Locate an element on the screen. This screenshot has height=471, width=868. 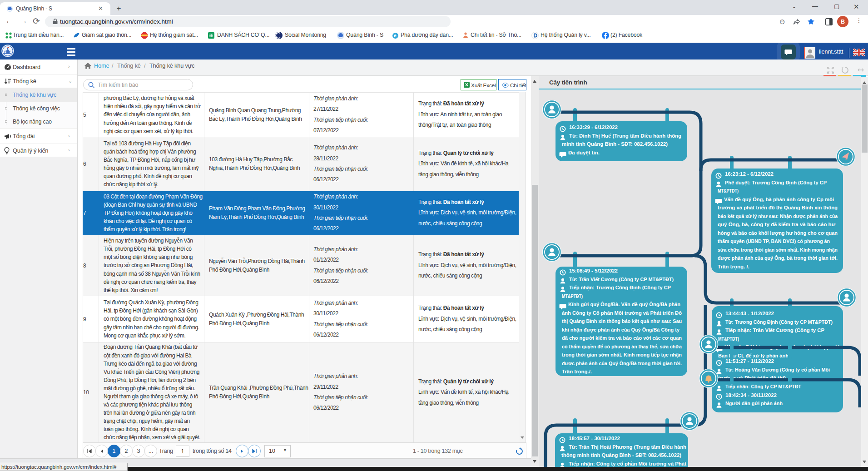
svg-text:có thẩm quyền để có phương án: có thẩm quyền để có phương án thay thế, … is located at coordinates (622, 347).